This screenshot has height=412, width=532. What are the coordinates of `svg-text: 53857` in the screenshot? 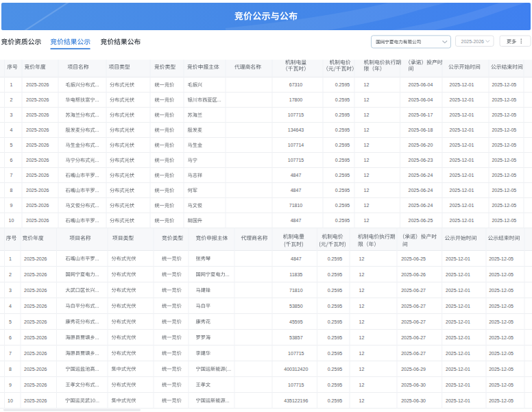 It's located at (296, 337).